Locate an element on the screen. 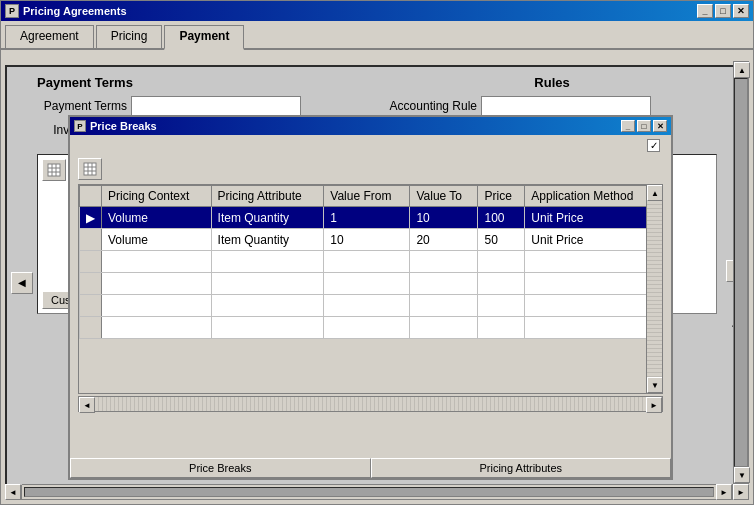 The image size is (754, 505). left-nav-area: ◀ is located at coordinates (22, 283).